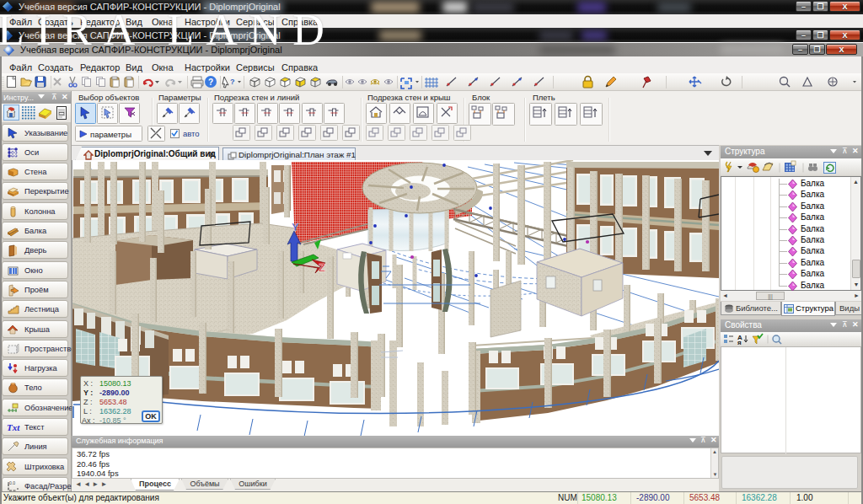  I want to click on svg-text: Плеть, so click(544, 98).